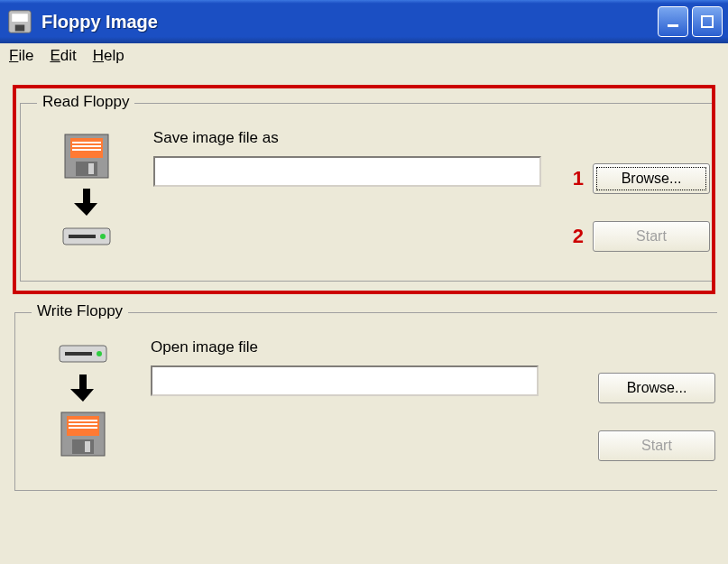 The height and width of the screenshot is (564, 728). I want to click on annotation-1: 1, so click(574, 179).